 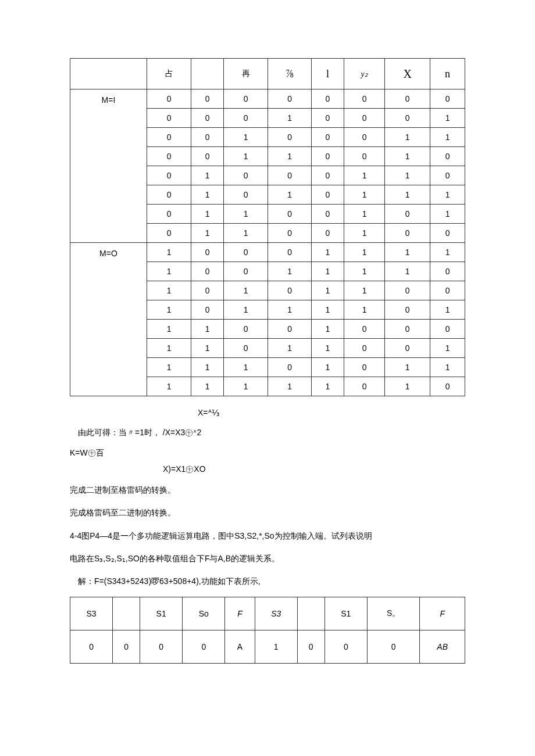 I want to click on equation-4: X)=X1㊉XO, so click(x=314, y=470).